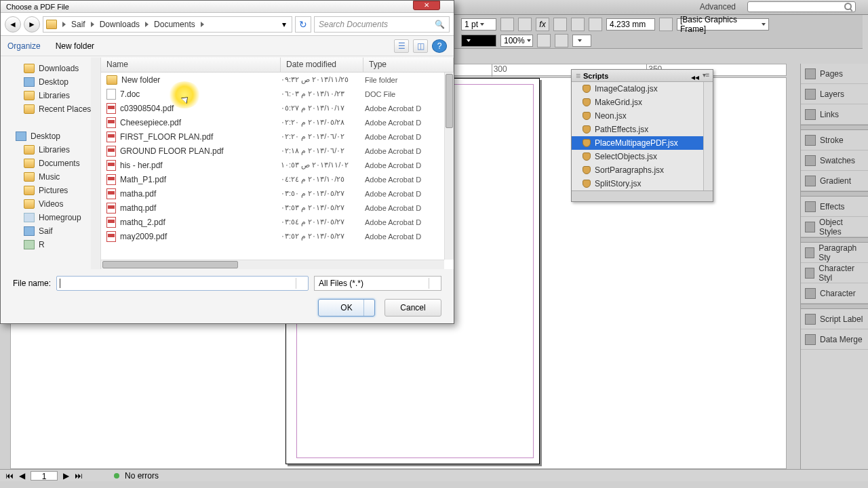 Image resolution: width=868 pixels, height=488 pixels. I want to click on script-item: PathEffects.jsx, so click(642, 129).